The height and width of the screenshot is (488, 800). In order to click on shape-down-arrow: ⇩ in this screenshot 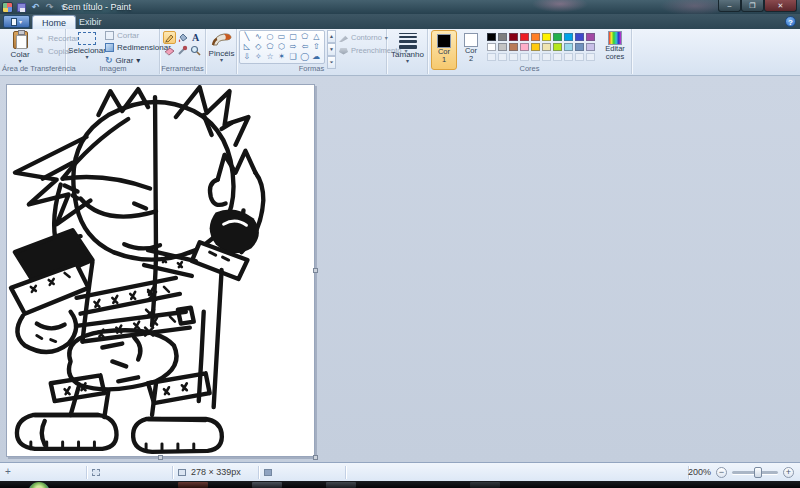, I will do `click(247, 57)`.